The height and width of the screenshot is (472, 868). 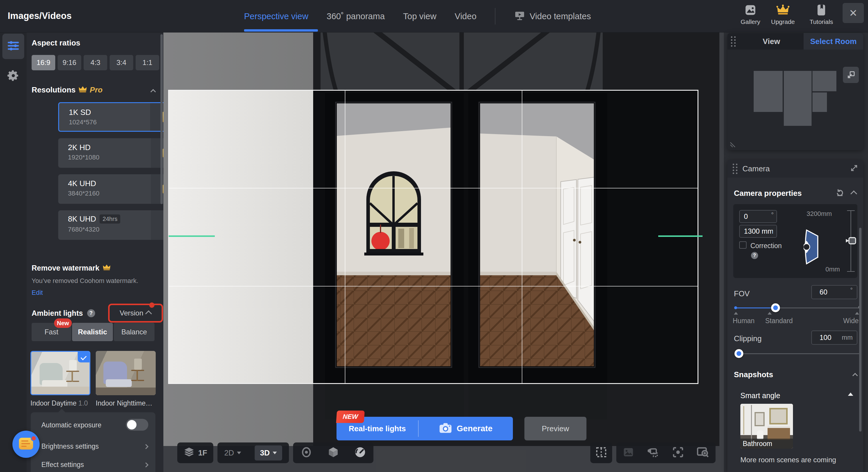 What do you see at coordinates (59, 403) in the screenshot?
I see `preset-daytime-label: Indoor Daytime 1.0` at bounding box center [59, 403].